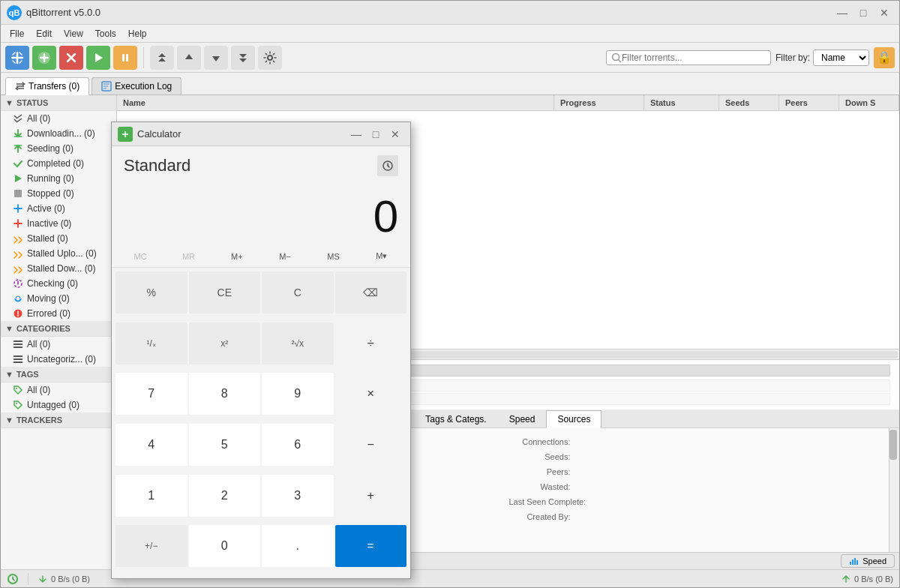 The width and height of the screenshot is (900, 588). What do you see at coordinates (138, 34) in the screenshot?
I see `menu-help: Help` at bounding box center [138, 34].